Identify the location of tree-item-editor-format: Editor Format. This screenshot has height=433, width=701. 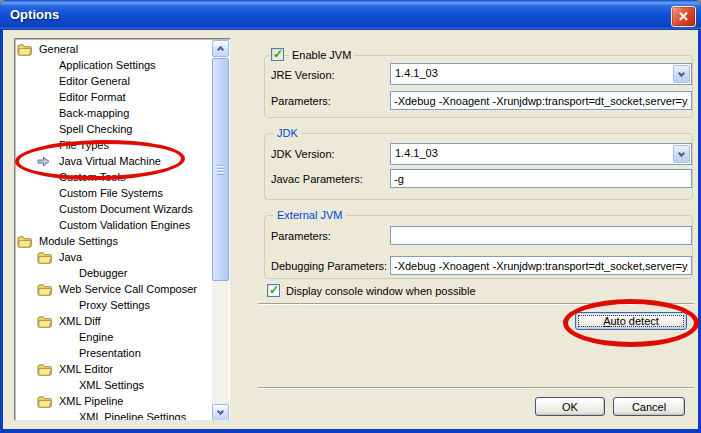
(113, 97).